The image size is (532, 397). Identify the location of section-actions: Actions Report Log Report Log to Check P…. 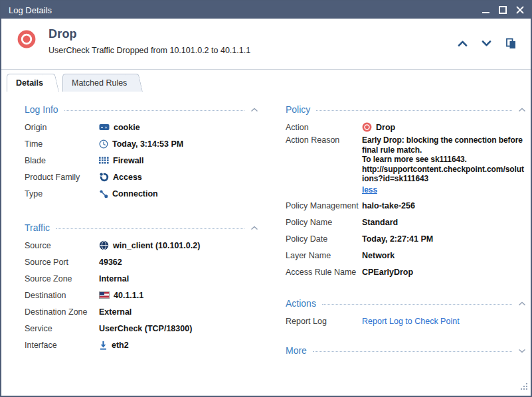
(406, 313).